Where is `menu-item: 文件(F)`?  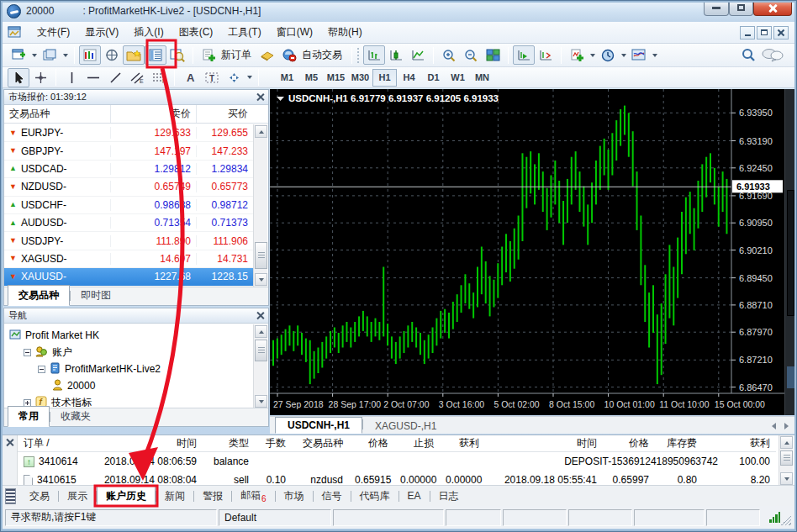
menu-item: 文件(F) is located at coordinates (54, 32).